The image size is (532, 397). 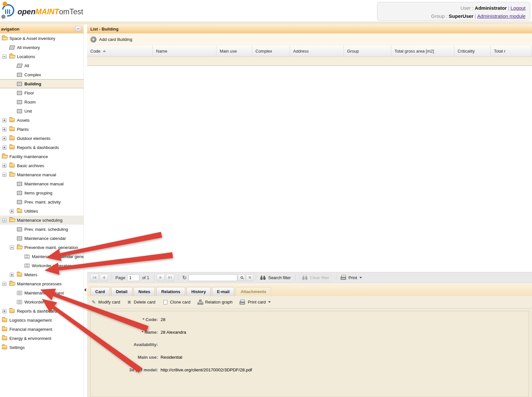 What do you see at coordinates (242, 278) in the screenshot?
I see `search-go-button` at bounding box center [242, 278].